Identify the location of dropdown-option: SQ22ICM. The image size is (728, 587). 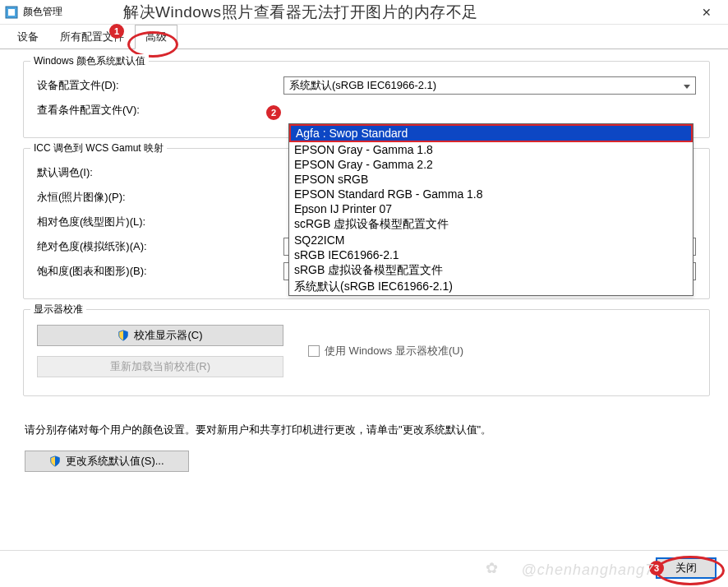
(491, 240).